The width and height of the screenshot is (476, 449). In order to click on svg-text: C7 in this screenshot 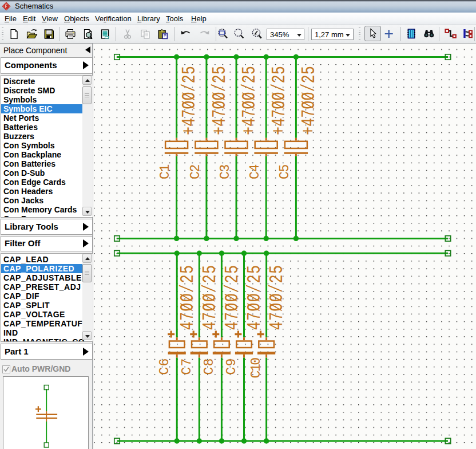, I will do `click(187, 366)`.